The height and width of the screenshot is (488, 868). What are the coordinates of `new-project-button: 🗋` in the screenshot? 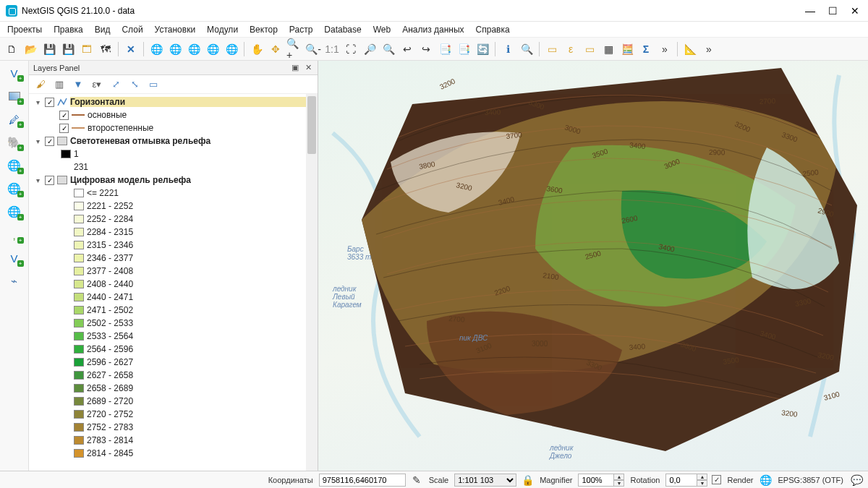 It's located at (12, 49).